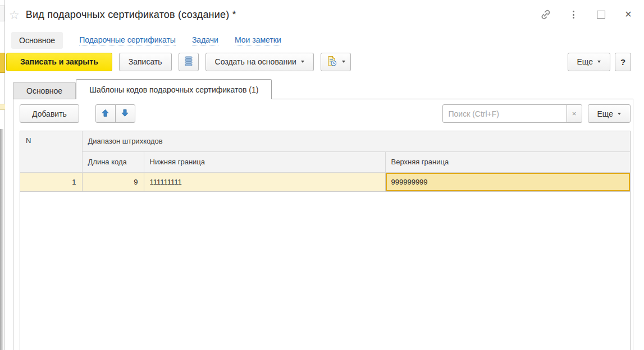 The image size is (644, 350). I want to click on save-button: Записать, so click(145, 62).